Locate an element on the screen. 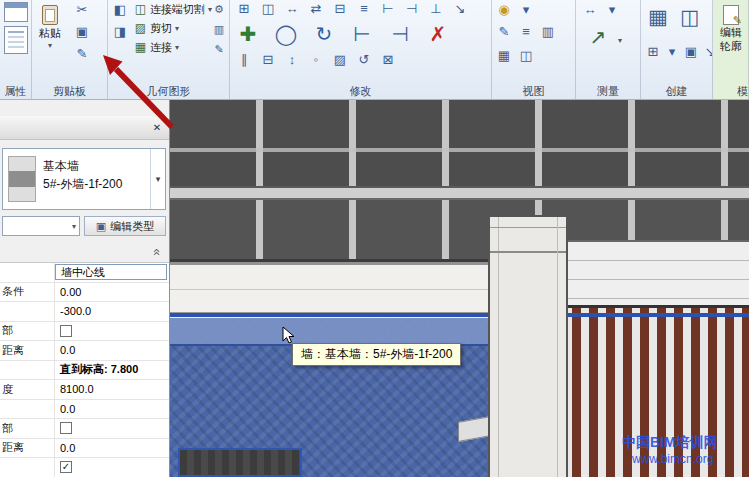  join-end-cut-button: ◫ 连接端切割 ▾ is located at coordinates (173, 9).